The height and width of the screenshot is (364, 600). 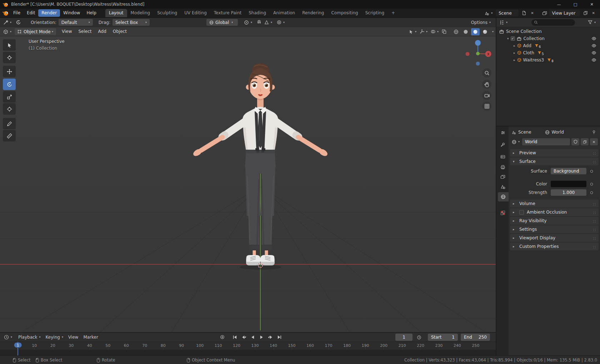 I want to click on breadcrumb-world: World, so click(x=558, y=132).